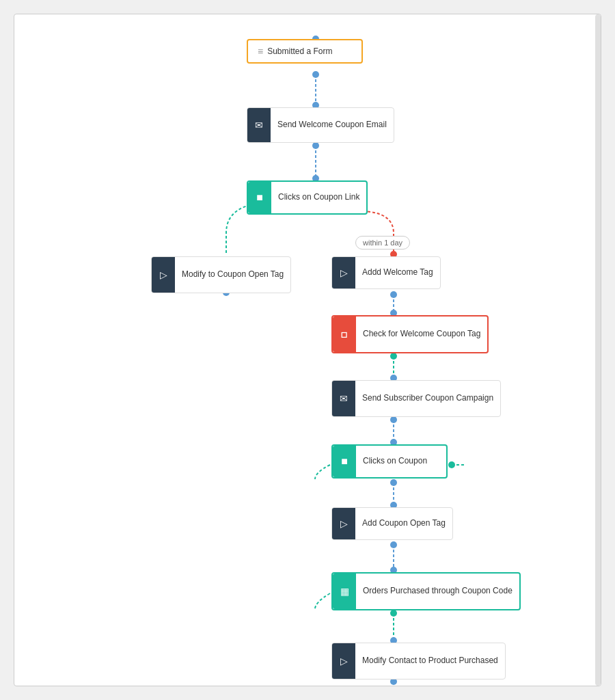  Describe the element at coordinates (163, 275) in the screenshot. I see `modify-icon-dark: ▷` at that location.